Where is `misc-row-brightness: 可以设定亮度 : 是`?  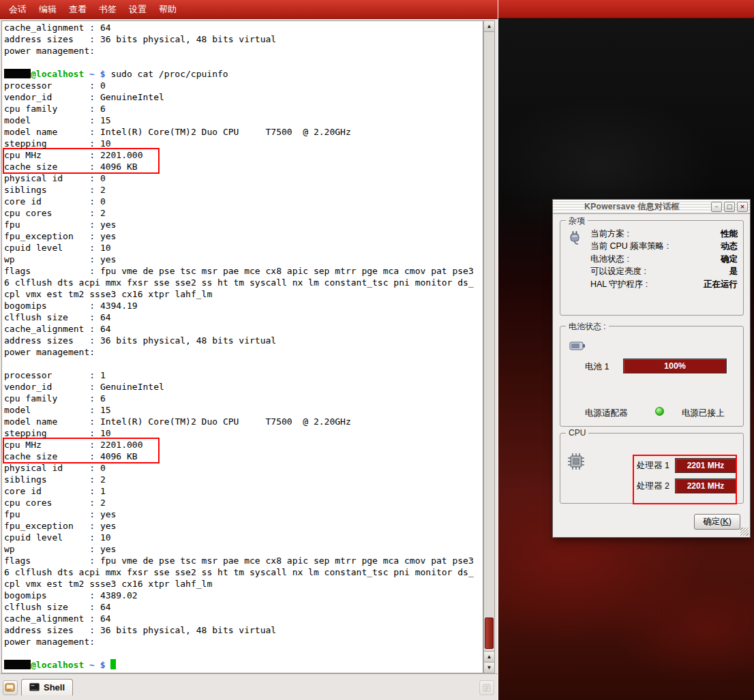
misc-row-brightness: 可以设定亮度 : 是 is located at coordinates (664, 273).